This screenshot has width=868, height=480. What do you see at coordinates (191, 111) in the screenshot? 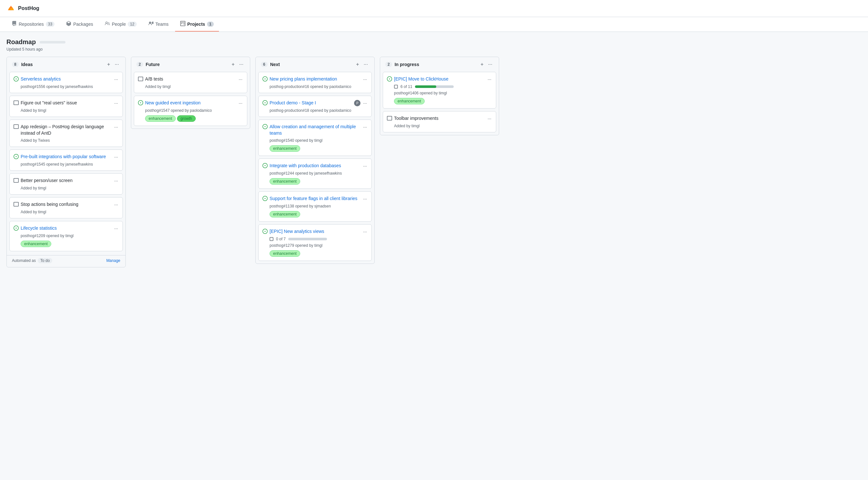
I see `card-guided-ingestion: New guided event ingestion ··· posthog#1…` at bounding box center [191, 111].